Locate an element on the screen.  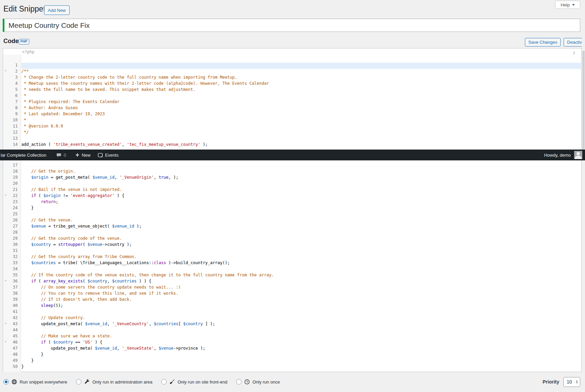
code-text: * Meetup saves the country names with th… is located at coordinates (301, 84).